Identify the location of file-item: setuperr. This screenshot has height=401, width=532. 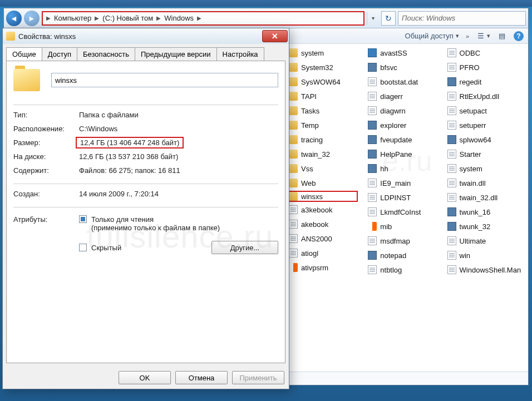
(486, 125).